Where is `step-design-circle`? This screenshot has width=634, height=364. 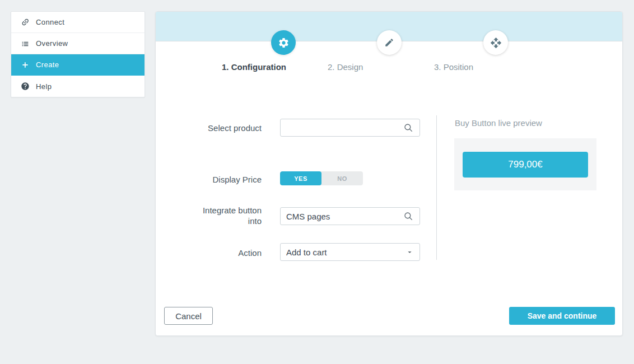 step-design-circle is located at coordinates (389, 43).